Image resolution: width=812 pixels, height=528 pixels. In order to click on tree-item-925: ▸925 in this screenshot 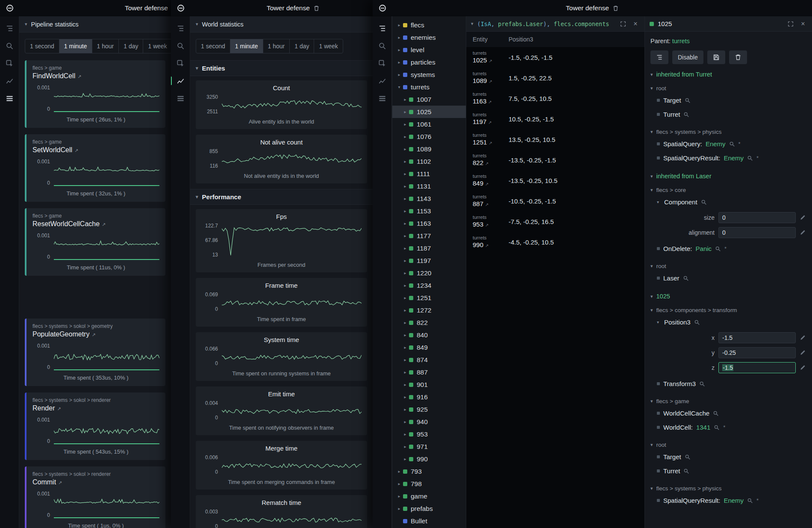, I will do `click(429, 410)`.